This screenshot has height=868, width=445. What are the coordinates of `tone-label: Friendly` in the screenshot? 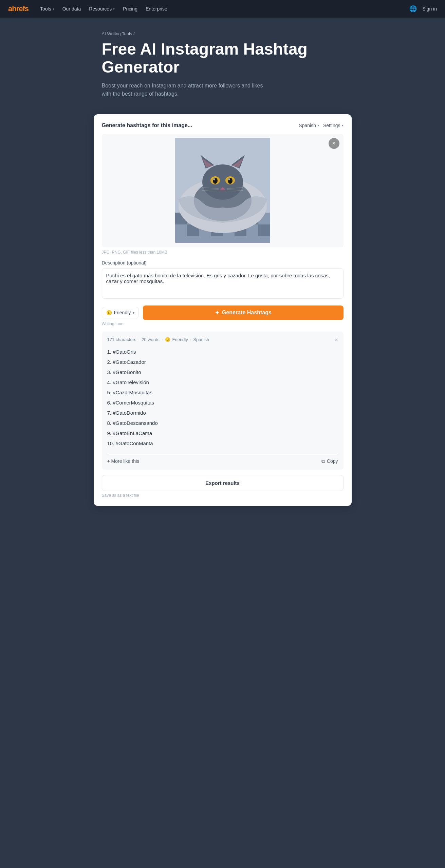 It's located at (123, 313).